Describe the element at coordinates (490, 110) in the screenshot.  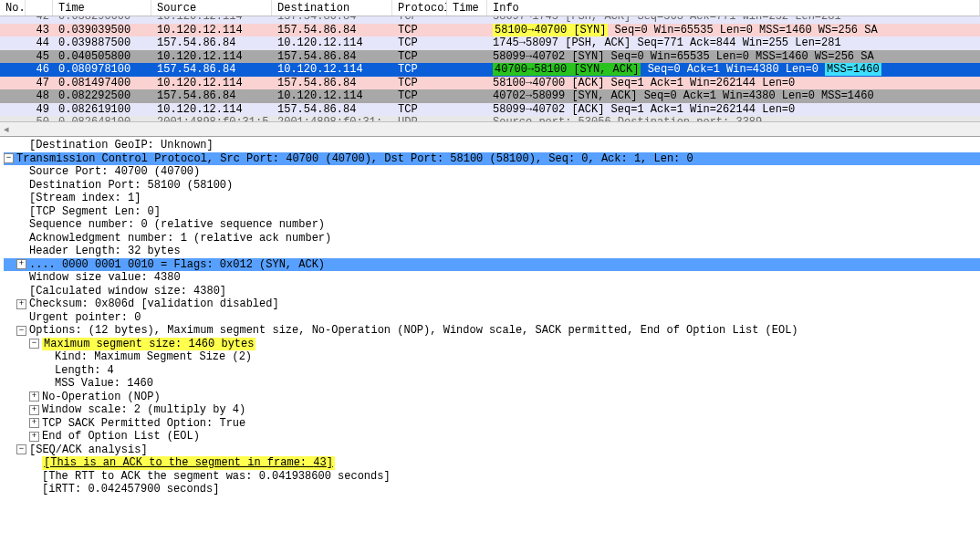
I see `packet-row: 49 0.082619100 10.120.12.114 157.54.86.8…` at that location.